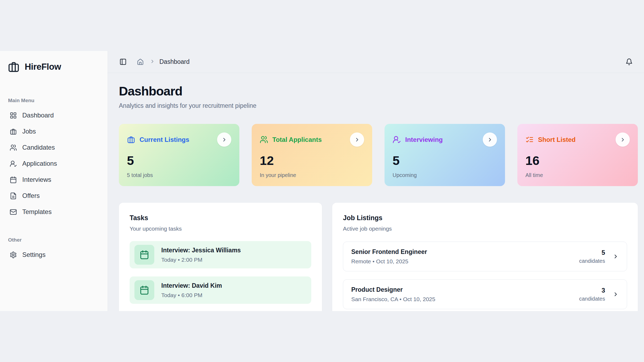 This screenshot has height=362, width=644. Describe the element at coordinates (389, 261) in the screenshot. I see `job-meta: Remote • Oct 10, 2025` at that location.